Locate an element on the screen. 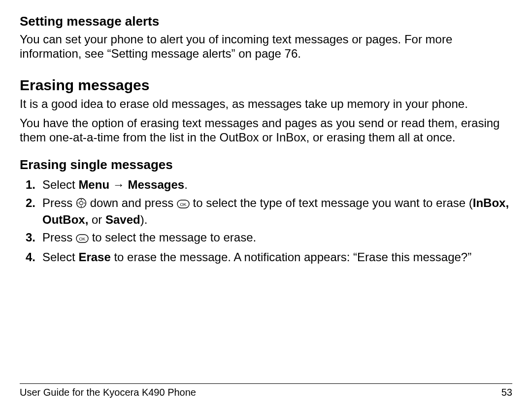 The image size is (532, 411). page-footer: User Guide for the Kyocera K490 Phone 53 is located at coordinates (266, 391).